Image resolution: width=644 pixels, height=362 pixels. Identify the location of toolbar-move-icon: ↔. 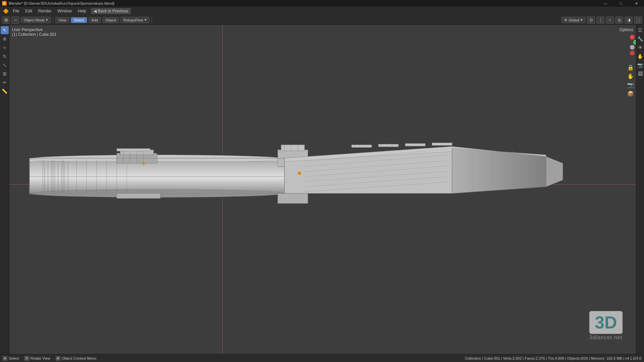
(15, 20).